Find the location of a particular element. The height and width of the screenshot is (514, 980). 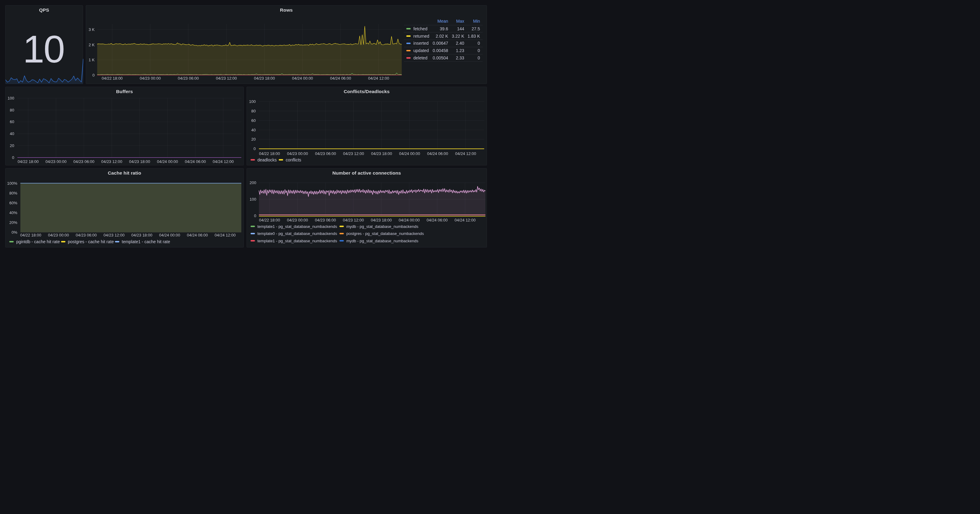

svg-text: template1 - cache hit rate is located at coordinates (146, 242).